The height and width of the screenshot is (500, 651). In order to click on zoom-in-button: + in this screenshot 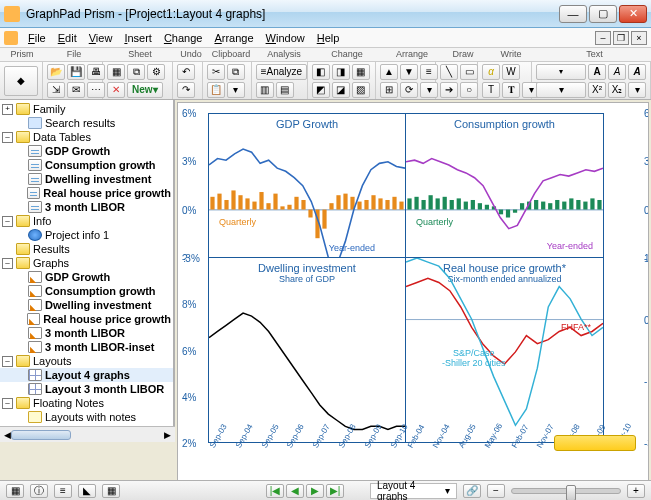, I will do `click(636, 491)`.